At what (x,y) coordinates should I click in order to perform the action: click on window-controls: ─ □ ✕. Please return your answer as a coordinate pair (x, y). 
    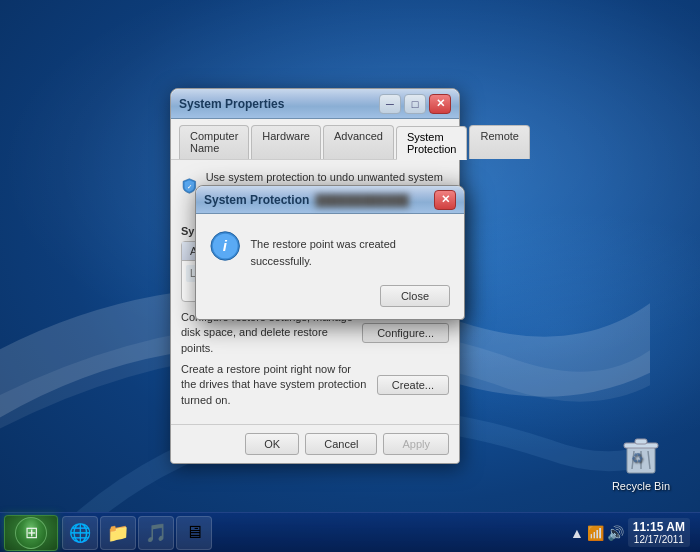
    Looking at the image, I should click on (415, 104).